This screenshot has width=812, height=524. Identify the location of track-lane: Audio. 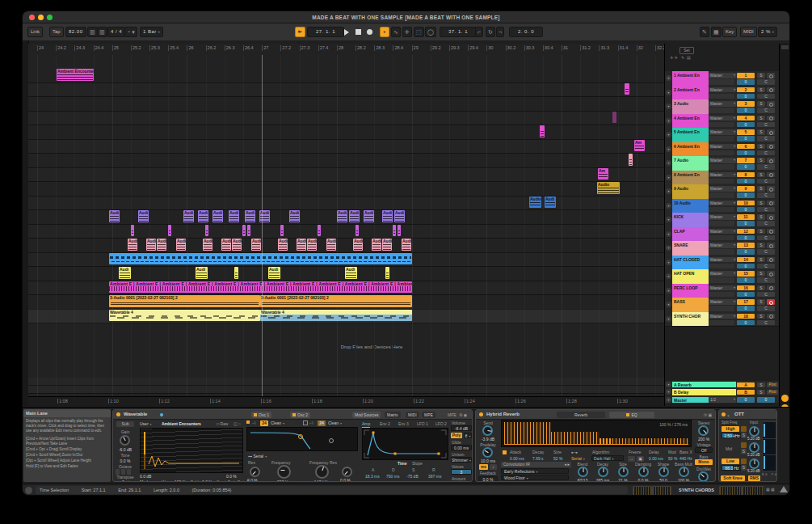
(346, 189).